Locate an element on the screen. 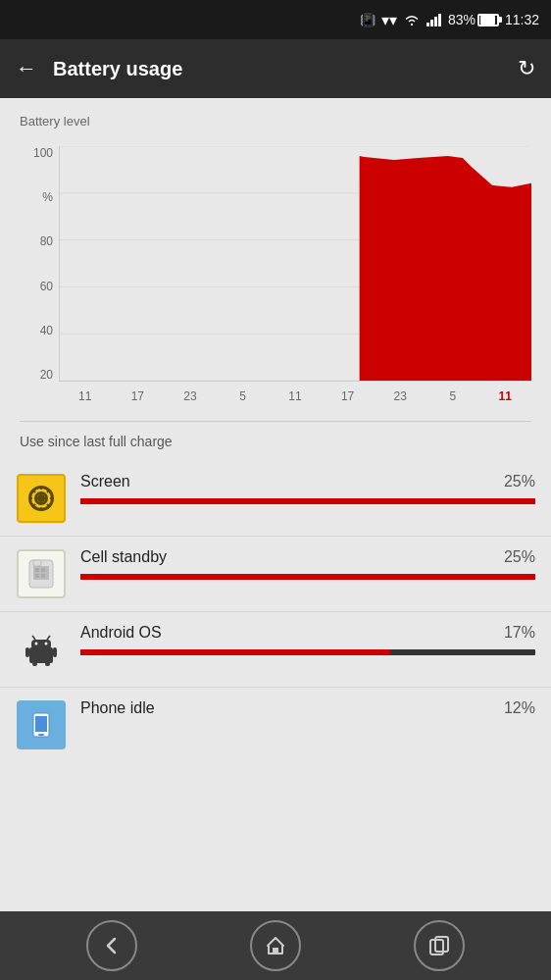 This screenshot has width=551, height=980. x-label-0: 11 is located at coordinates (85, 396).